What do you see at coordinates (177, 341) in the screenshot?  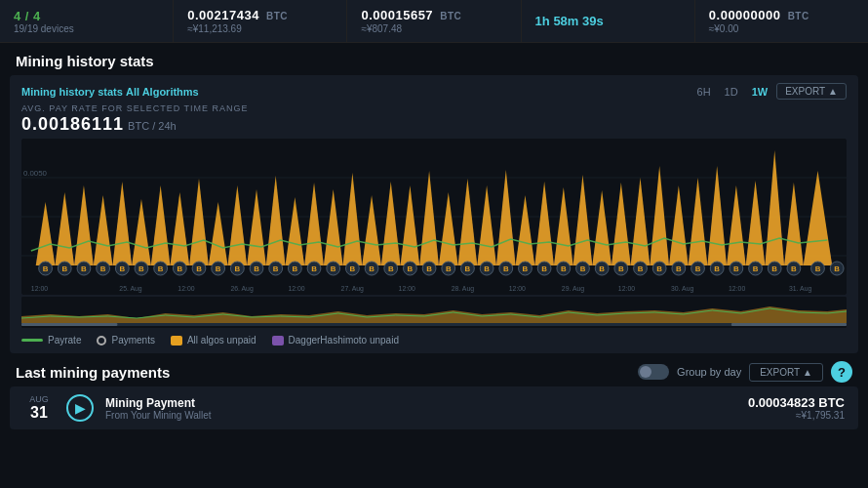 I see `legend-all-algos-color` at bounding box center [177, 341].